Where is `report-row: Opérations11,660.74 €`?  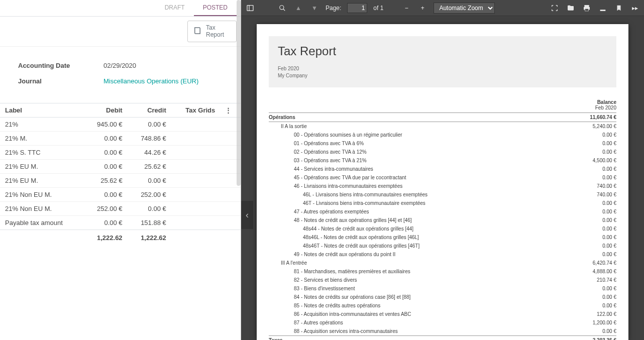 report-row: Opérations11,660.74 € is located at coordinates (443, 118).